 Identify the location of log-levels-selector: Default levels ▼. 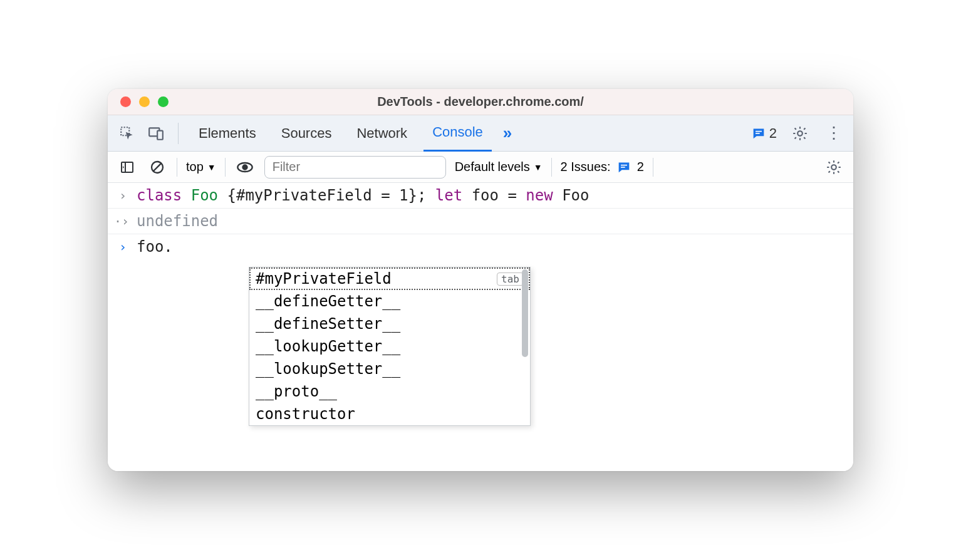
(499, 167).